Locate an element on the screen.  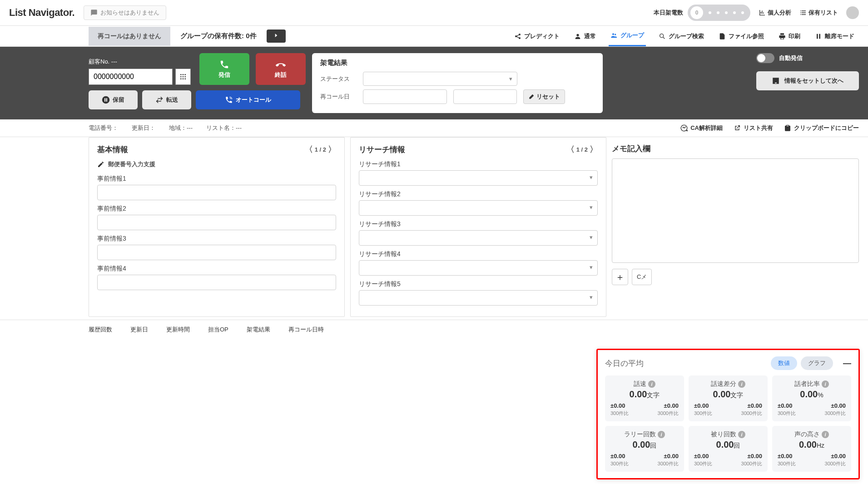
call-result-title: 架電結果 is located at coordinates (457, 63).